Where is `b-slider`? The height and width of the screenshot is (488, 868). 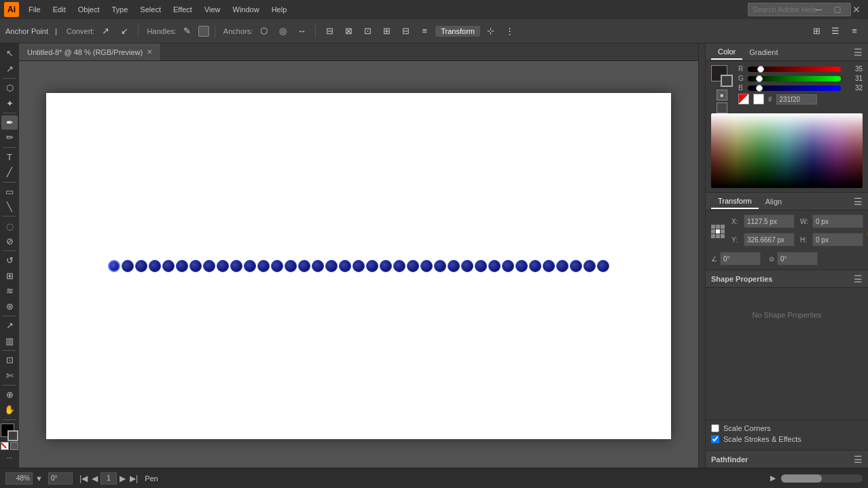 b-slider is located at coordinates (795, 88).